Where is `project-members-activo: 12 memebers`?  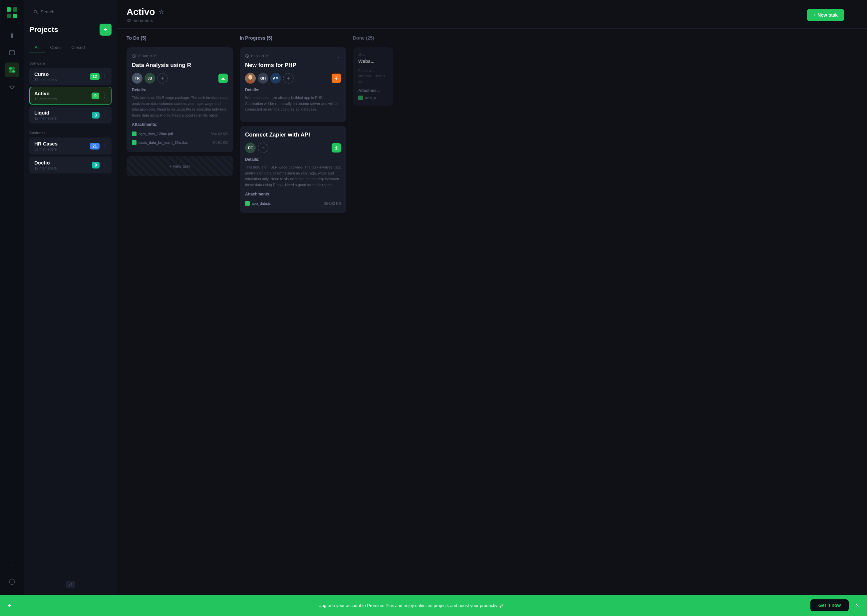 project-members-activo: 12 memebers is located at coordinates (46, 99).